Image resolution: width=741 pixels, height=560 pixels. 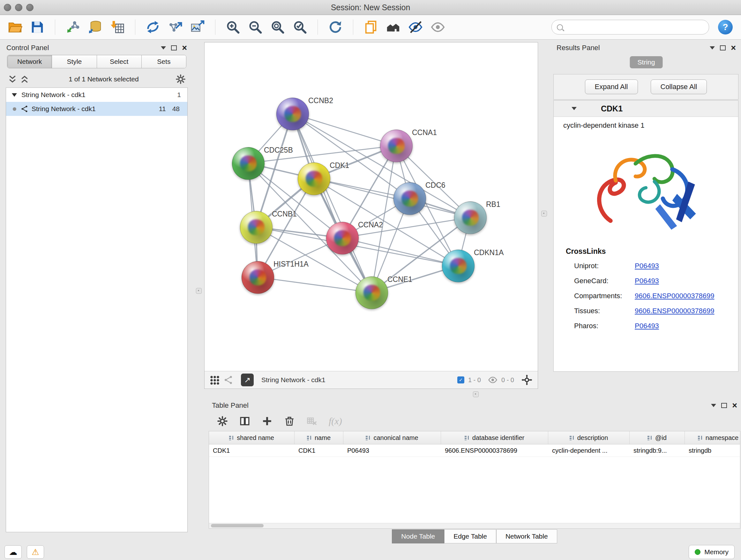 What do you see at coordinates (96, 109) in the screenshot?
I see `network-row-selected: String Network - cdk1 11 48` at bounding box center [96, 109].